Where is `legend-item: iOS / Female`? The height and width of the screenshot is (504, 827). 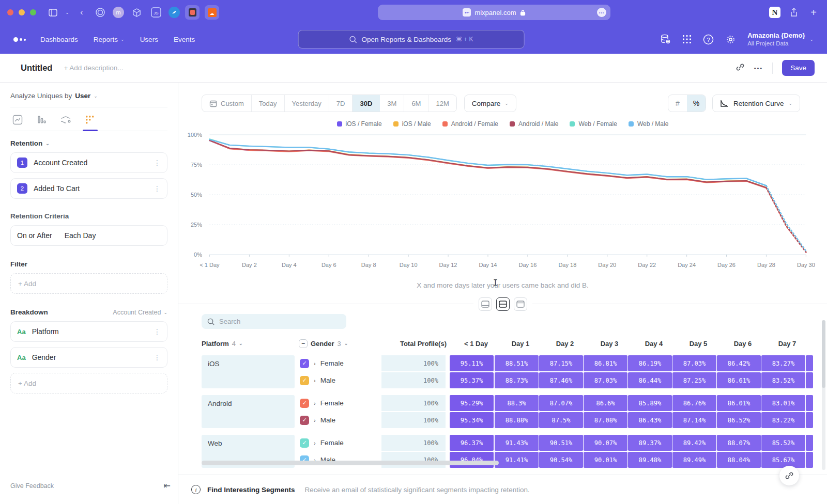
legend-item: iOS / Female is located at coordinates (360, 124).